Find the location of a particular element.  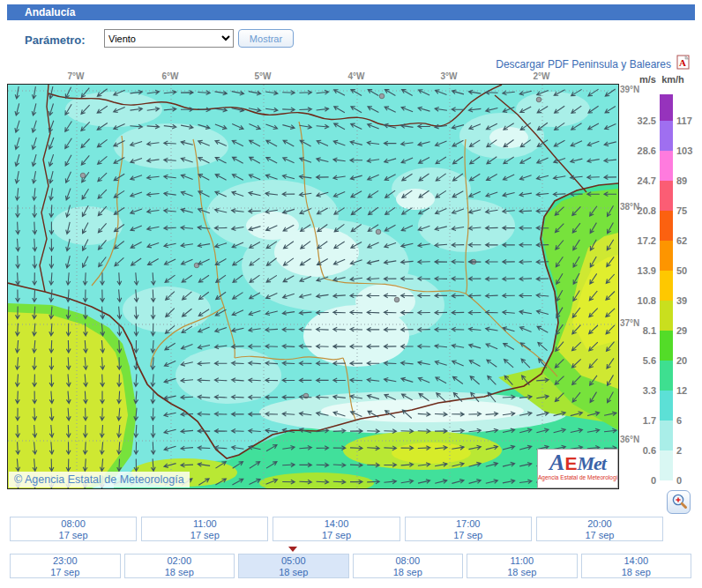

lon-label: 3°W is located at coordinates (449, 76).